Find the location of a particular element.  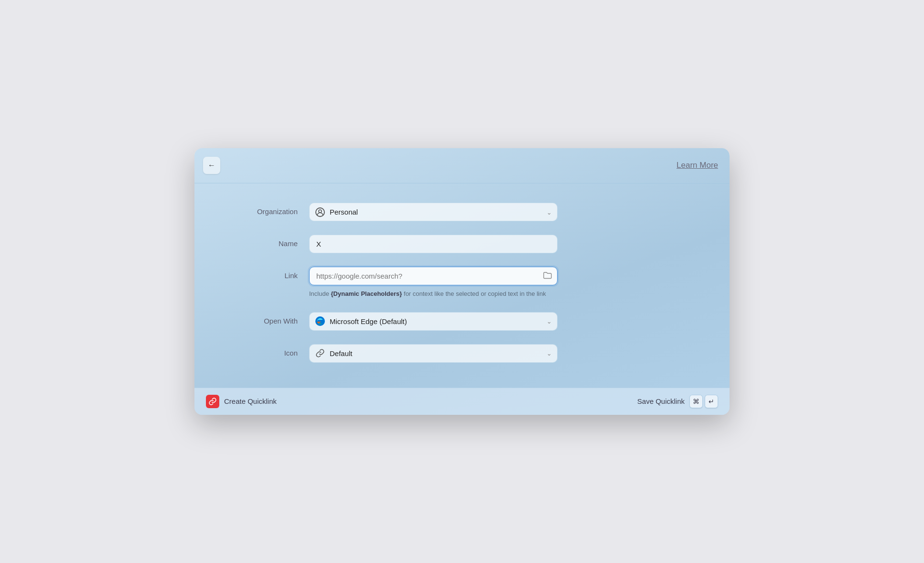

edge-icon is located at coordinates (320, 321).